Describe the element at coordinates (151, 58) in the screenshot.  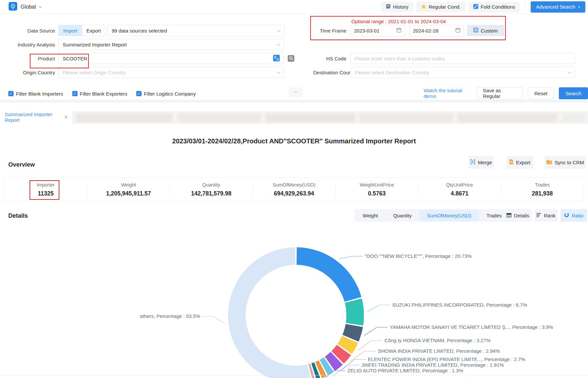
I see `product-row: Product SCOOTER A` at that location.